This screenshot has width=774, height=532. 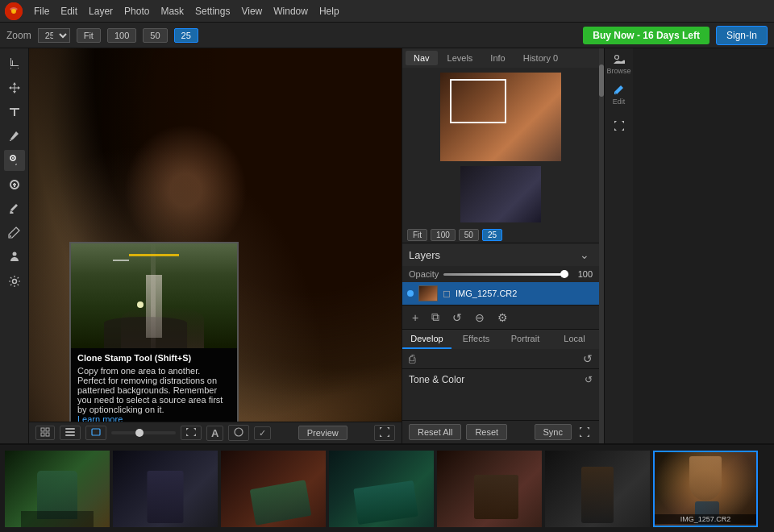 I want to click on tab-info: Info, so click(x=497, y=58).